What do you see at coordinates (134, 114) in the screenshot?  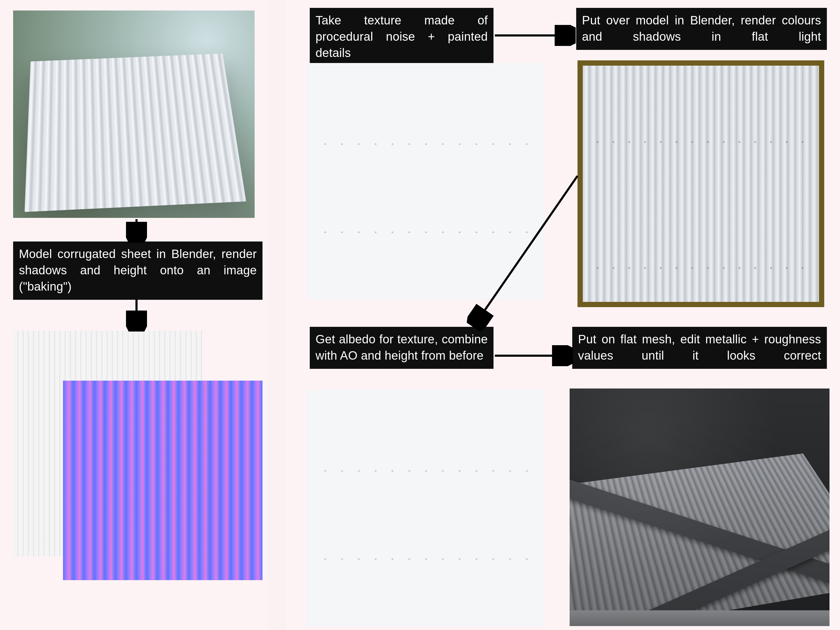 I see `render-corrugated-beauty` at bounding box center [134, 114].